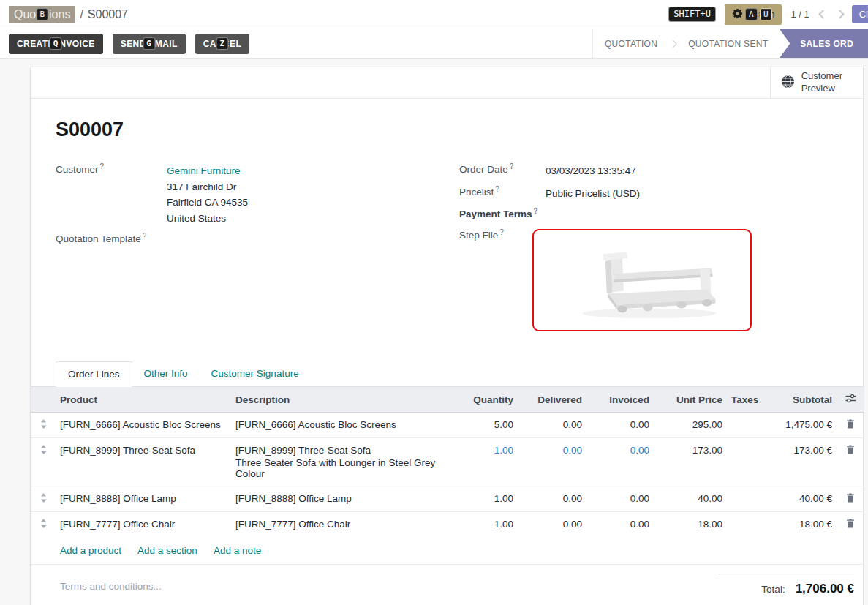  Describe the element at coordinates (167, 550) in the screenshot. I see `add-a-section-link: Add a section` at that location.